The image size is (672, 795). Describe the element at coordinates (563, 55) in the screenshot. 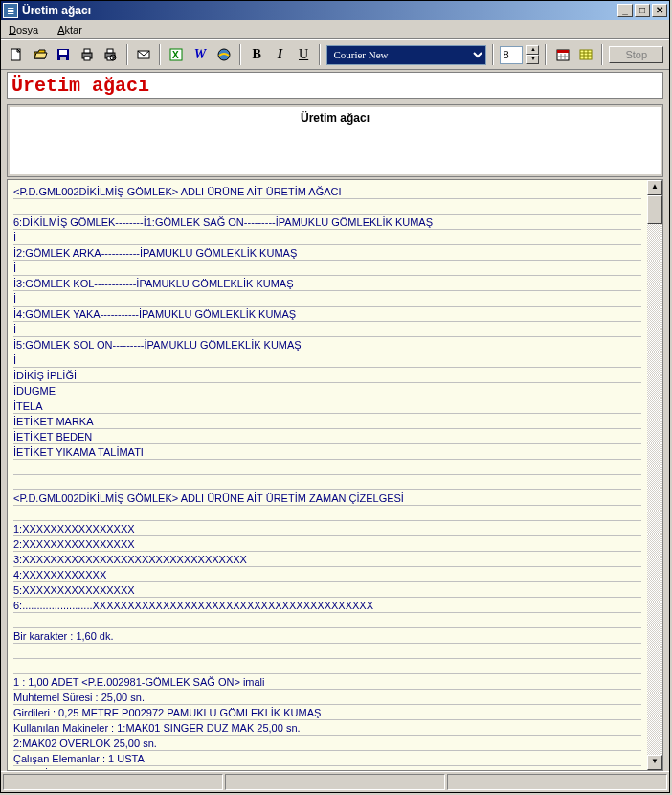

I see `calendar-icon` at that location.